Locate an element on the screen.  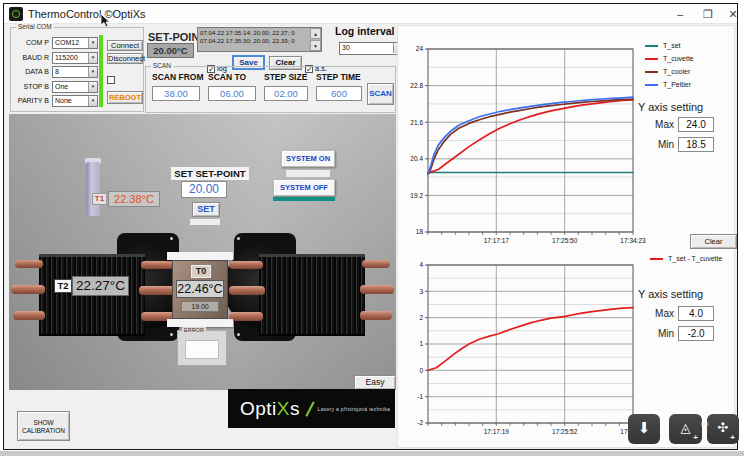
t1-label: T1 is located at coordinates (100, 199).